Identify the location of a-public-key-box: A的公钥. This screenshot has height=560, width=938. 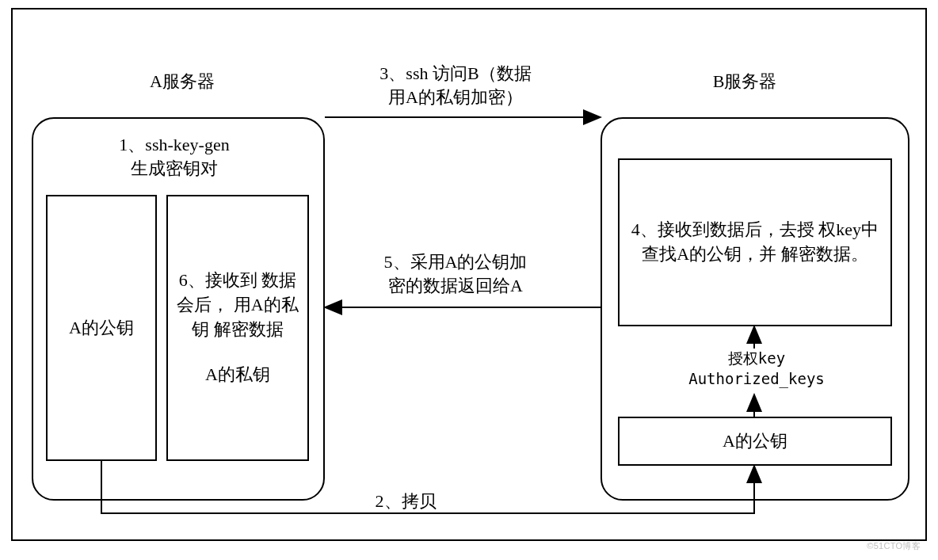
(101, 328).